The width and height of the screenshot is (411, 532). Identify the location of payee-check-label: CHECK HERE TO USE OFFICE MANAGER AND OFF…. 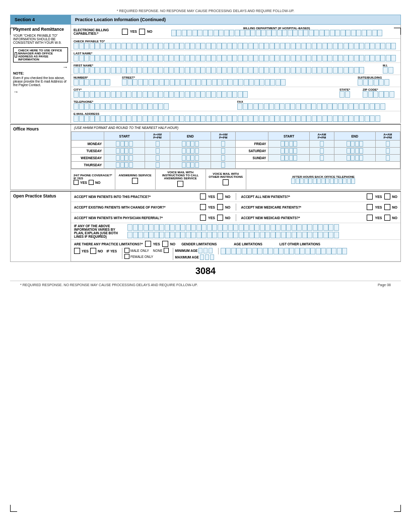
(42, 55).